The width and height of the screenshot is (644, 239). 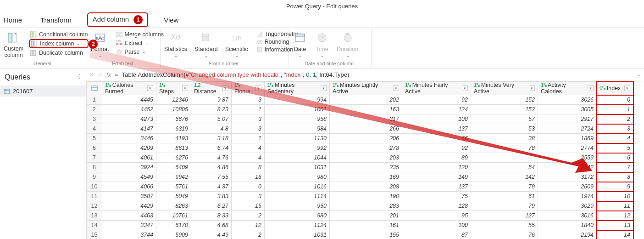 What do you see at coordinates (297, 158) in the screenshot?
I see `cell: 1044` at bounding box center [297, 158].